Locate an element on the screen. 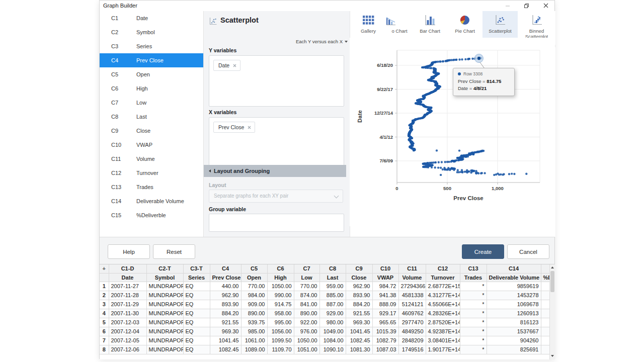 This screenshot has height=362, width=644. column-name-header: Last is located at coordinates (333, 278).